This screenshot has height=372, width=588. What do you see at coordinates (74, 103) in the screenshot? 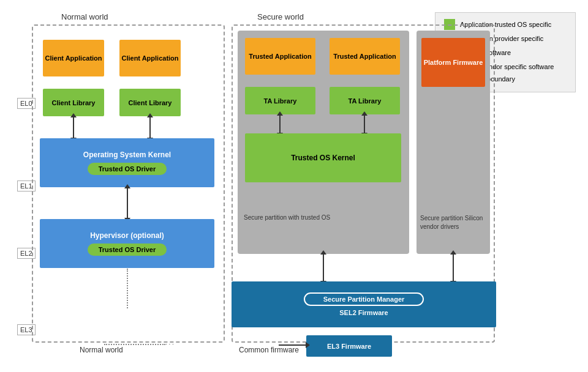
I see `client-lib-1-block: Client Library` at bounding box center [74, 103].